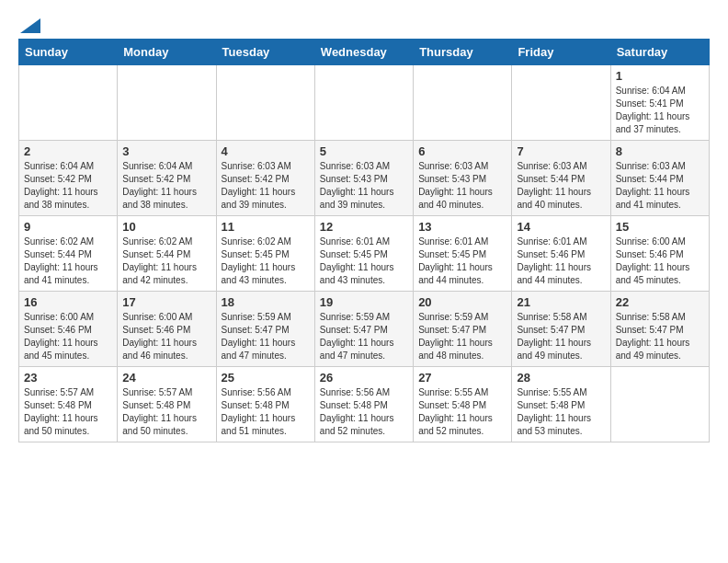 The width and height of the screenshot is (728, 563). What do you see at coordinates (364, 329) in the screenshot?
I see `calendar-day-cell: 19Sunrise: 5:59 AM Sunset: 5:47 PM Dayli…` at bounding box center [364, 329].